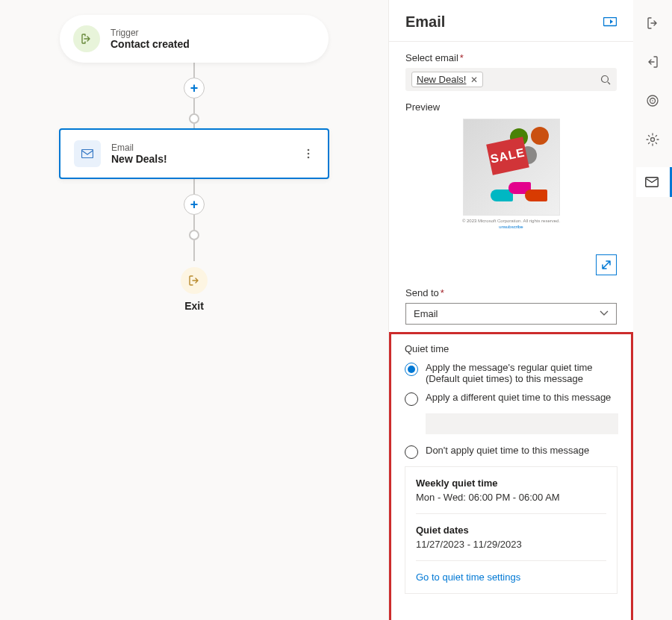 This screenshot has width=672, height=620. Describe the element at coordinates (308, 154) in the screenshot. I see `tile-more-button` at that location.